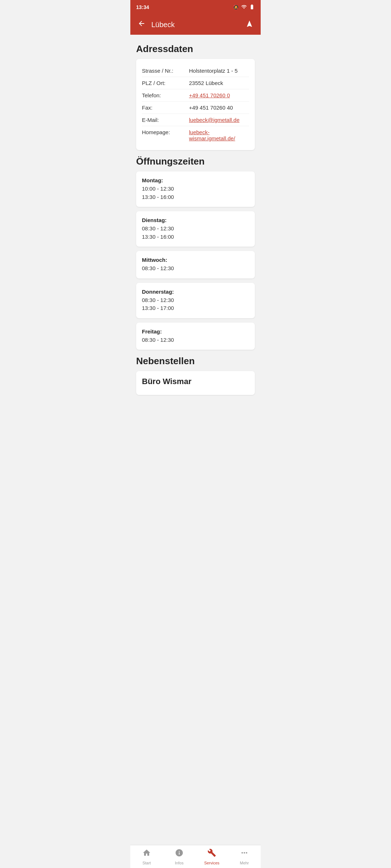 This screenshot has width=391, height=868. What do you see at coordinates (196, 265) in the screenshot?
I see `hours-card-mittwoch: Mittwoch: 08:30 - 12:30` at bounding box center [196, 265].